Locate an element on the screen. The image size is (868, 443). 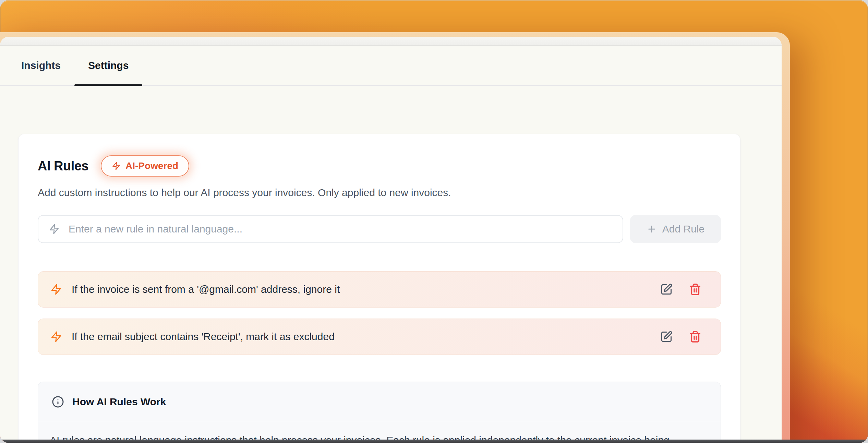
rule-input-wrap is located at coordinates (330, 229).